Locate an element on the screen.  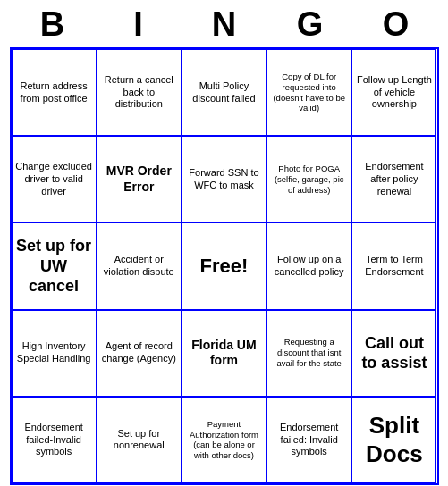
bingo-cell: Endorsement after policy renewal is located at coordinates (393, 179).